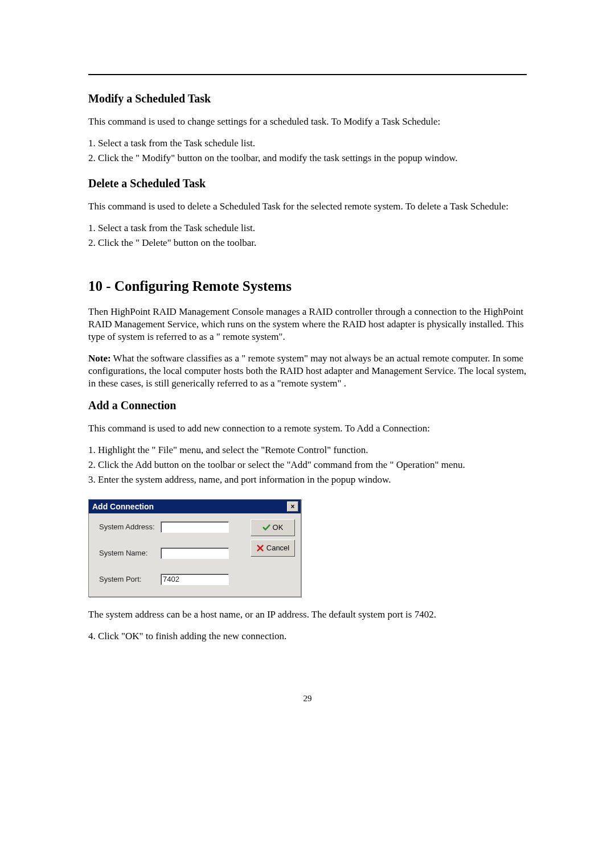  What do you see at coordinates (308, 207) in the screenshot?
I see `delete-intro: This command is used to delete a Schedul…` at bounding box center [308, 207].